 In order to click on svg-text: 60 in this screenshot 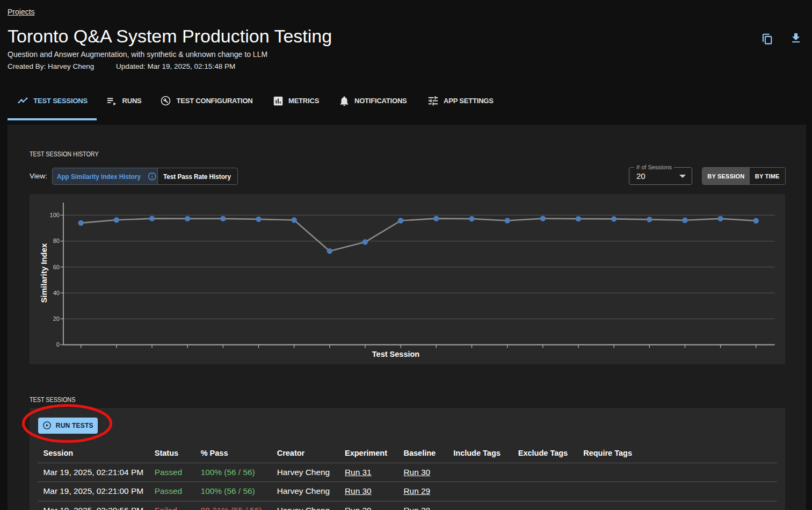, I will do `click(56, 267)`.